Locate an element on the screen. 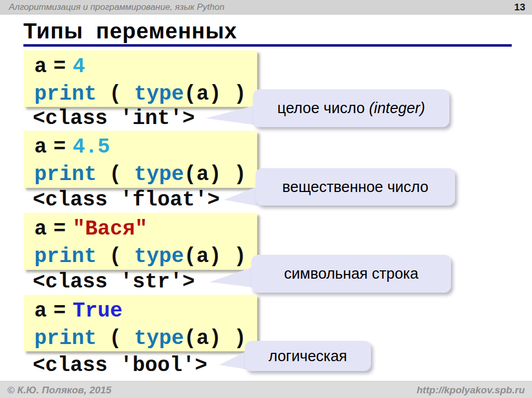 Image resolution: width=532 pixels, height=398 pixels. class-output-float: <class 'float'> is located at coordinates (126, 200).